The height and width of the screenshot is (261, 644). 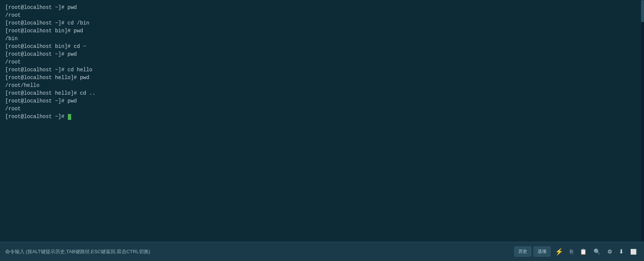 What do you see at coordinates (70, 117) in the screenshot?
I see `cursor` at bounding box center [70, 117].